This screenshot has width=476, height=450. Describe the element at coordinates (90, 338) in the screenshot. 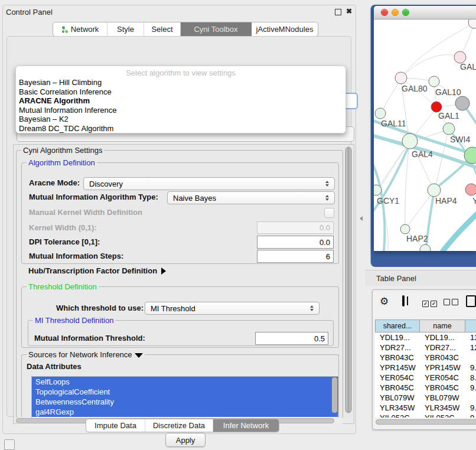

I see `mi-threshold-label: Mutual Information Threshold:` at that location.